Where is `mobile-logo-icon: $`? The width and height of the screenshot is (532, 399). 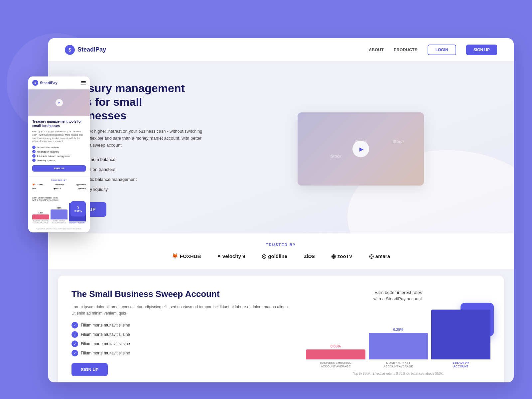
mobile-logo-icon: $ is located at coordinates (35, 83).